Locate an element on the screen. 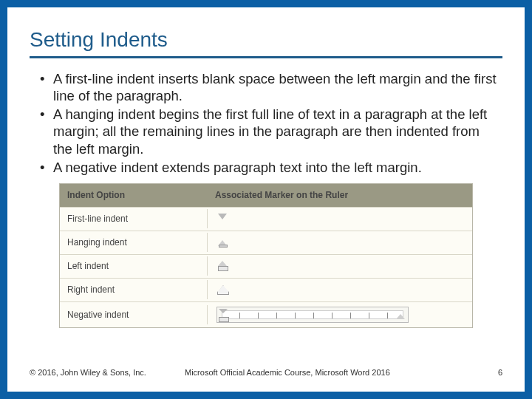 This screenshot has width=532, height=399. indent-option-label: Right indent is located at coordinates (134, 290).